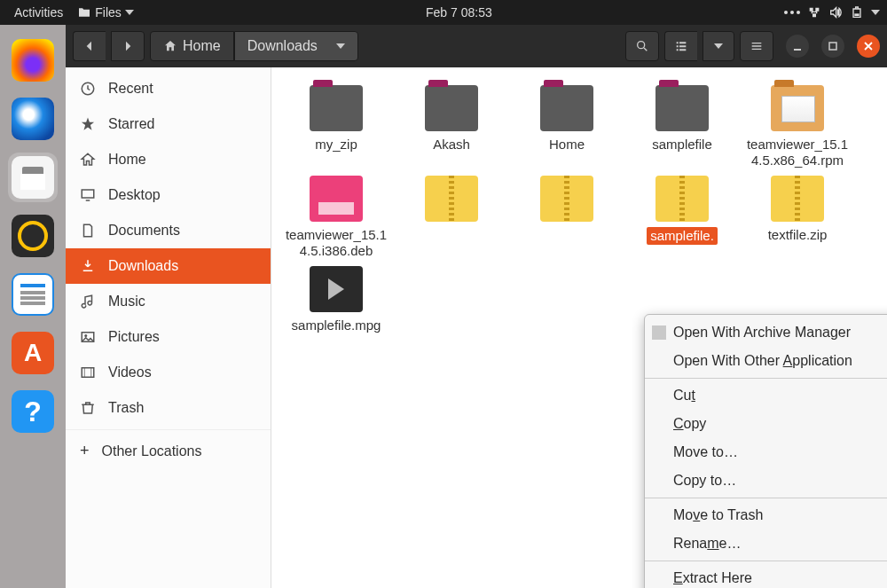 This screenshot has width=887, height=588. Describe the element at coordinates (169, 195) in the screenshot. I see `sidebar-desktop: Desktop` at that location.